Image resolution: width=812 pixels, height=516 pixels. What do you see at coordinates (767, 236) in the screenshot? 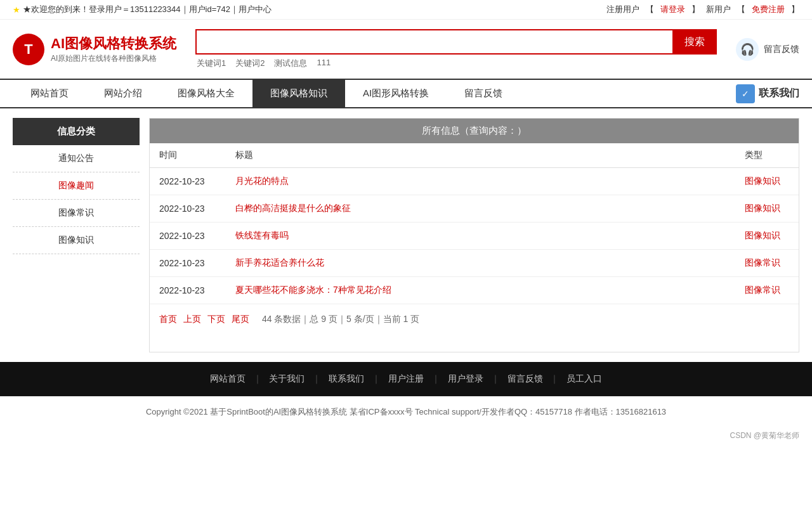
I see `cell-type-2: 图像知识` at bounding box center [767, 236].